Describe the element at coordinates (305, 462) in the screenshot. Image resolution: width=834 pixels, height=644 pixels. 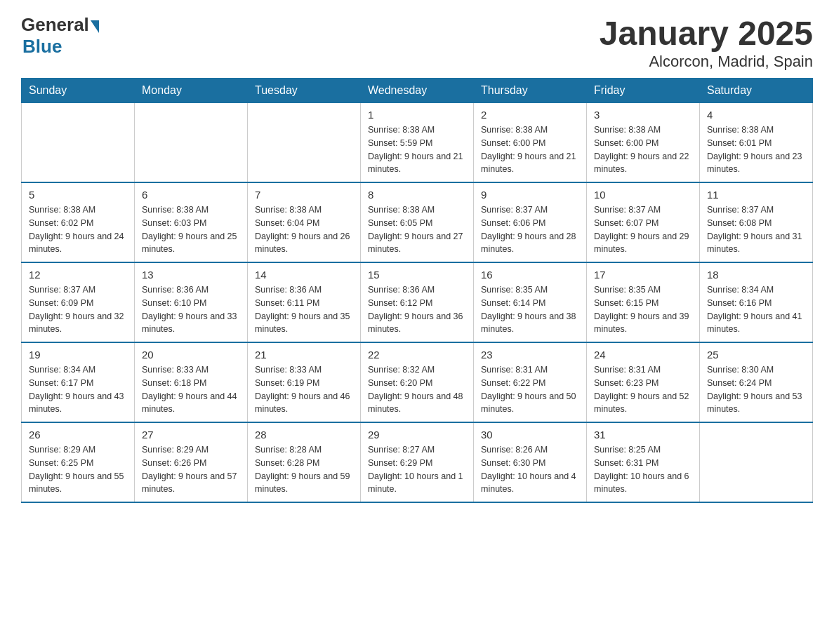
I see `calendar-cell: 28Sunrise: 8:28 AM Sunset: 6:28 PM Dayli…` at that location.